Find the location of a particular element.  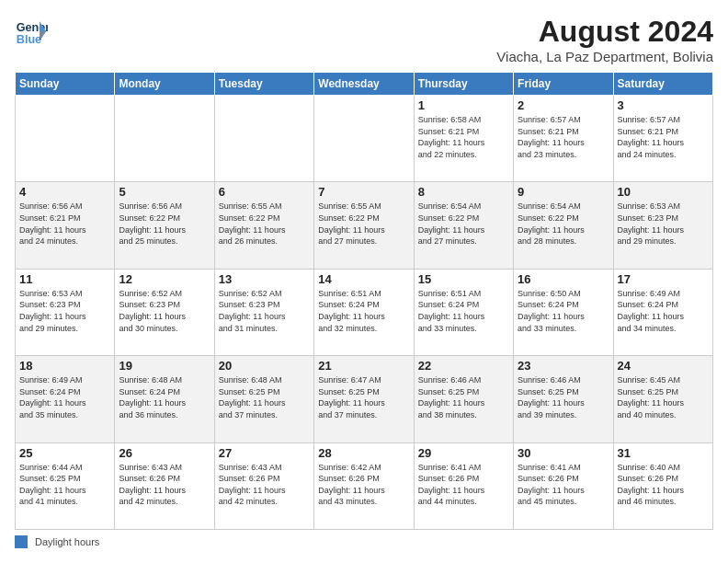

calendar-week-4: 18Sunrise: 6:49 AM Sunset: 6:24 PM Dayli… is located at coordinates (364, 399).